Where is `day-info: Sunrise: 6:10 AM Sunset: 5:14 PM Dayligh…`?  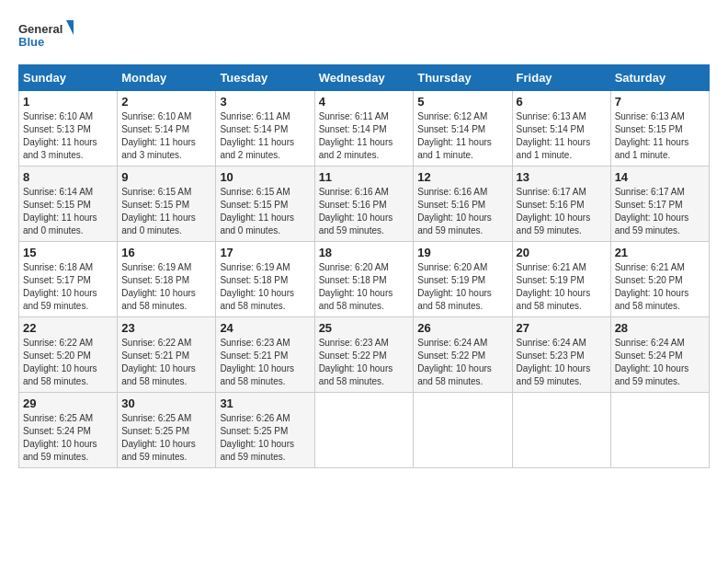
day-info: Sunrise: 6:10 AM Sunset: 5:14 PM Dayligh… is located at coordinates (166, 136).